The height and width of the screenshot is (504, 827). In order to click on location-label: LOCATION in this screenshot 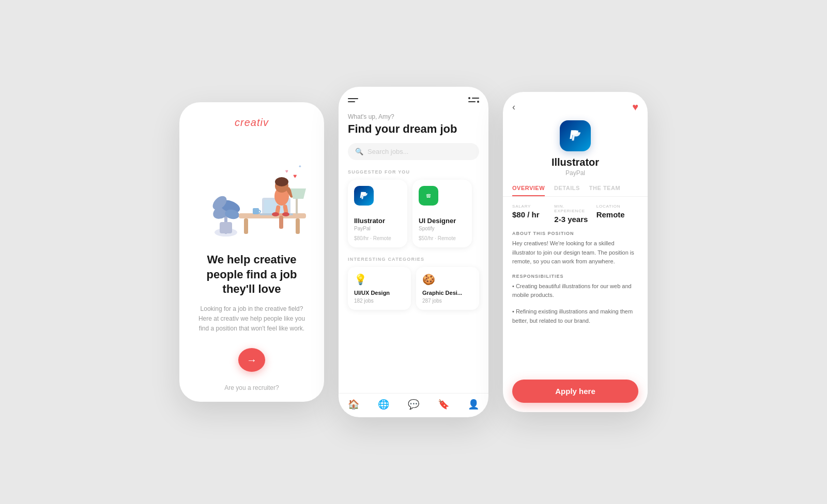, I will do `click(617, 207)`.